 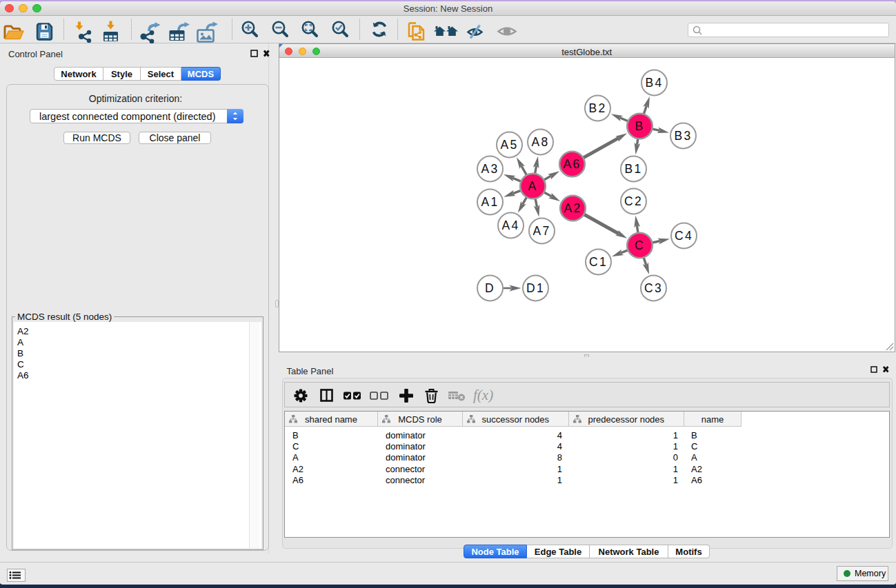 What do you see at coordinates (535, 288) in the screenshot?
I see `svg-text: D1` at bounding box center [535, 288].